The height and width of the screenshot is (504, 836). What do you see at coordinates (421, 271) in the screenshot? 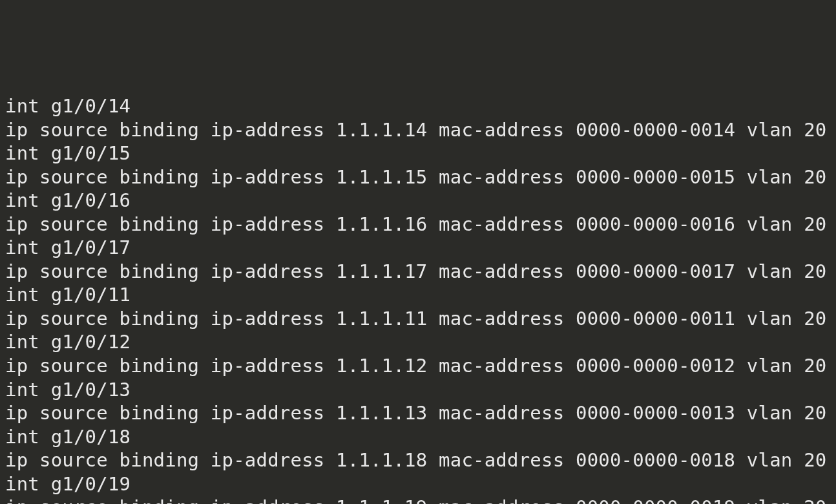
I see `terminal-line: ip source binding ip-address 1.1.1.17 ma…` at bounding box center [421, 271].